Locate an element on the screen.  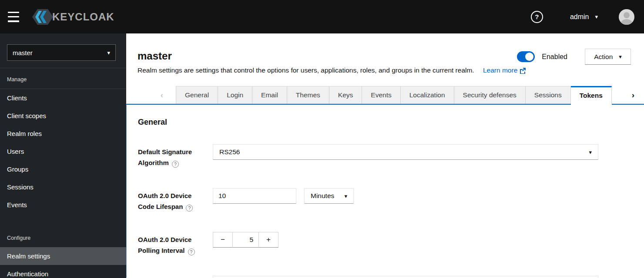
user-menu: admin ▾ is located at coordinates (584, 17).